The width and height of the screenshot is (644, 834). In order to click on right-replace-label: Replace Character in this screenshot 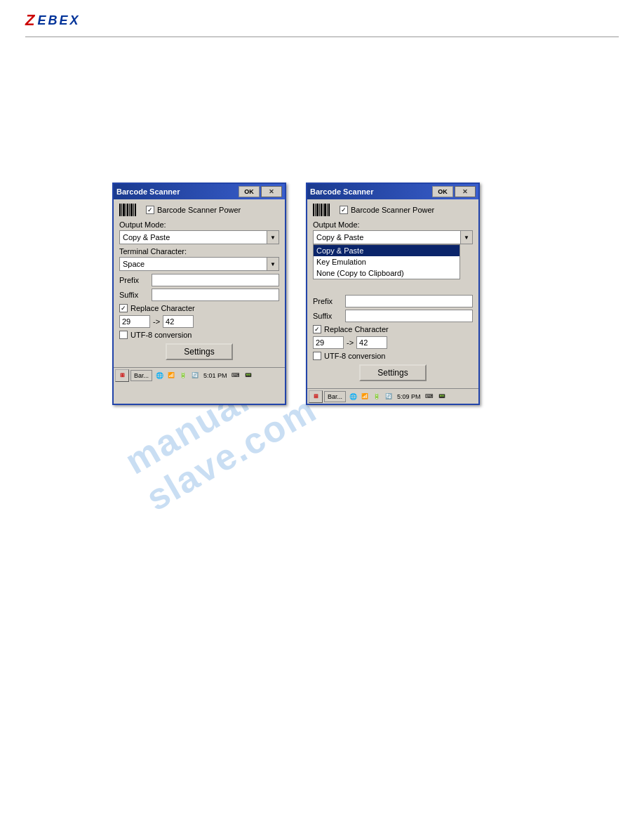, I will do `click(356, 329)`.